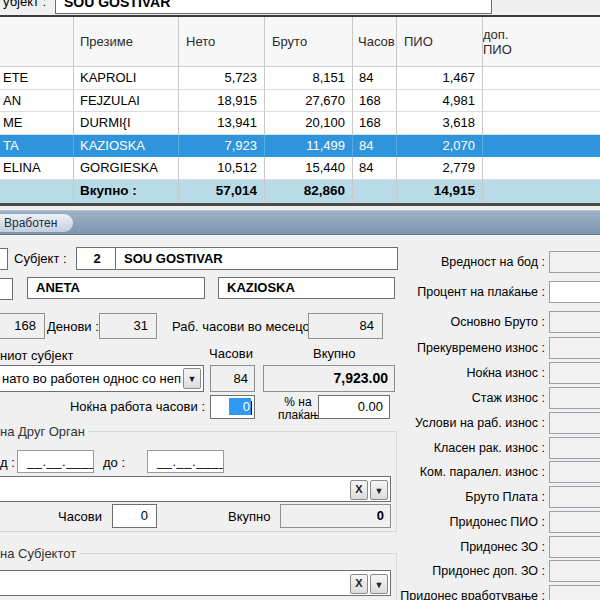 This screenshot has height=600, width=600. What do you see at coordinates (422, 571) in the screenshot?
I see `rp-label-pridones-dop-zo: Придонес доп. ЗО :` at bounding box center [422, 571].